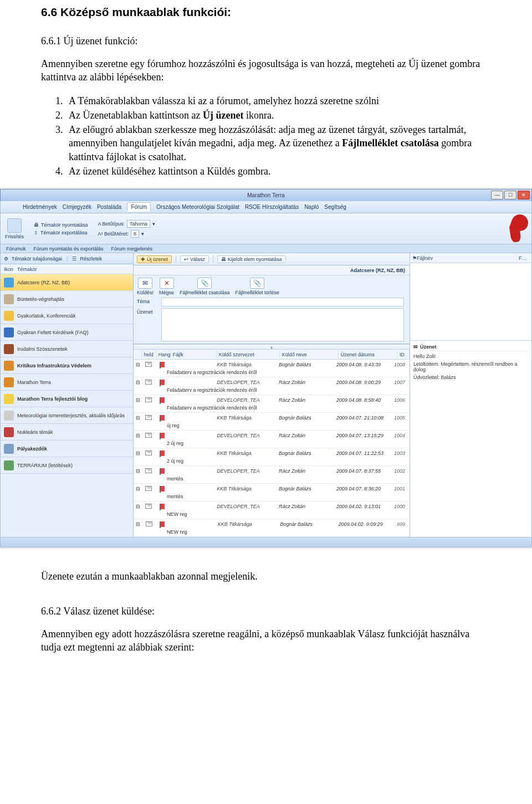 The width and height of the screenshot is (532, 804). I want to click on print-icon: 🖶, so click(37, 225).